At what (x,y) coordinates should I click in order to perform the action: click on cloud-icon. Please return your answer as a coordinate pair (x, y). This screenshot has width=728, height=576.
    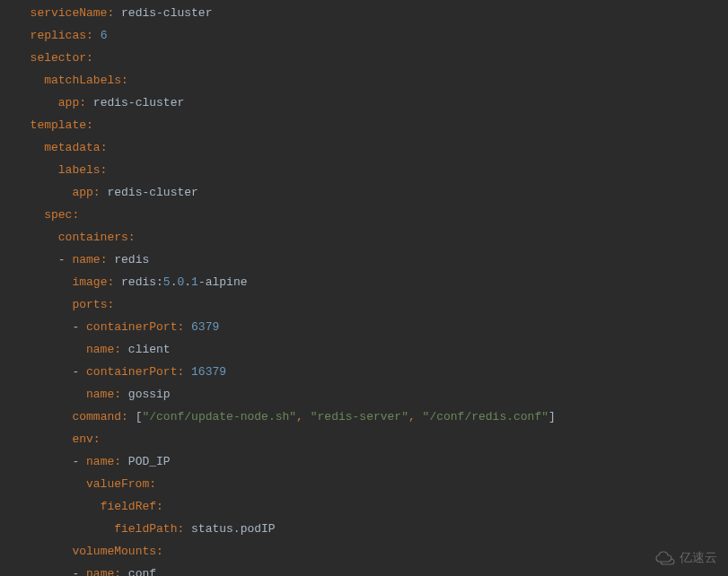
    Looking at the image, I should click on (665, 558).